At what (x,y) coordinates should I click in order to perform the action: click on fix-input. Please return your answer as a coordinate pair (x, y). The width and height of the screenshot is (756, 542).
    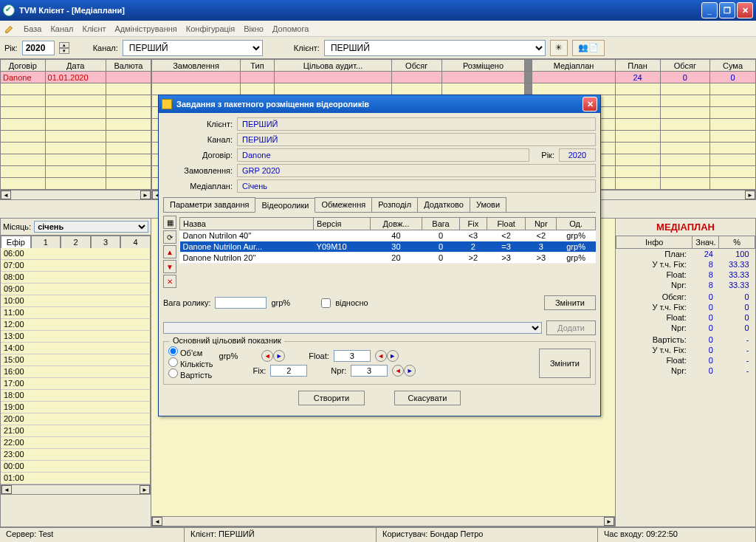
    Looking at the image, I should click on (289, 371).